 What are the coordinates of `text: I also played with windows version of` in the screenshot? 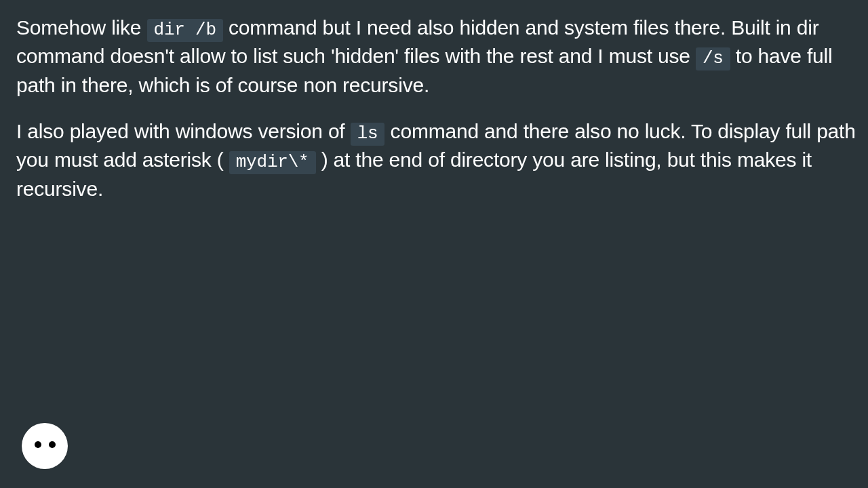 It's located at (183, 131).